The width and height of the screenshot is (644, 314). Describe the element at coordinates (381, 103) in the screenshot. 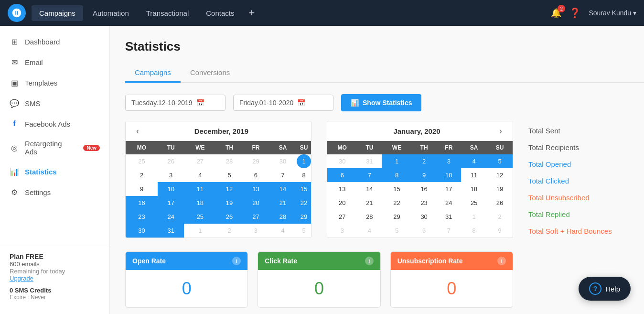

I see `show-statistics-button: 📊 Show Statistics` at that location.